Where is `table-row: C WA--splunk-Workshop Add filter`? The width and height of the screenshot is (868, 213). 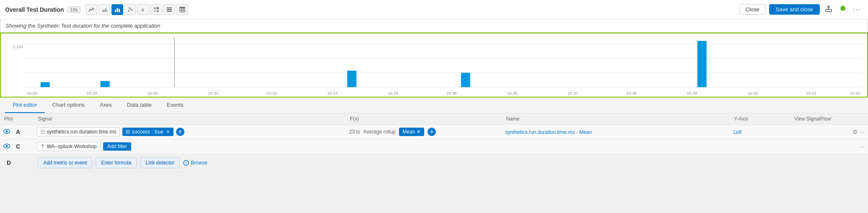
table-row: C WA--splunk-Workshop Add filter is located at coordinates (434, 146).